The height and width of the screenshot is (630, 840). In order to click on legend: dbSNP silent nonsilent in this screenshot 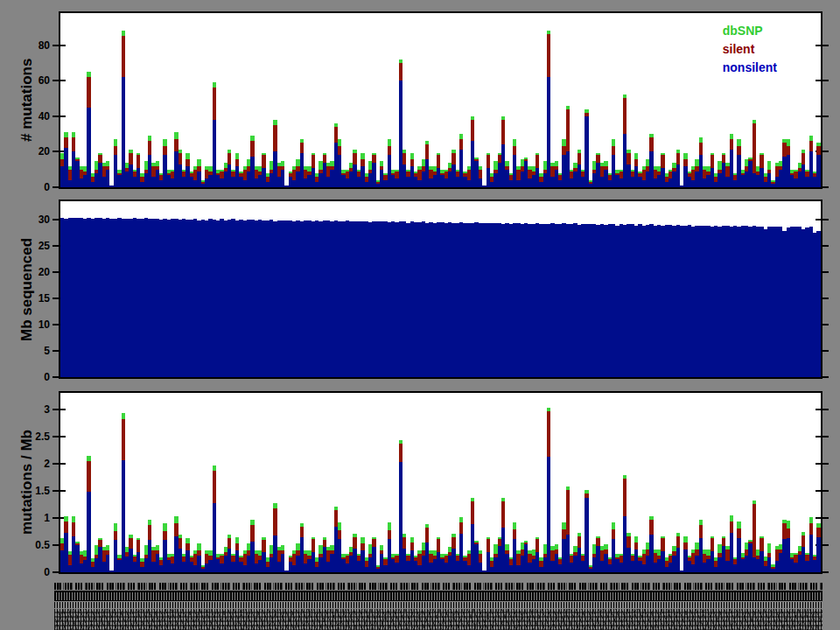, I will do `click(750, 49)`.